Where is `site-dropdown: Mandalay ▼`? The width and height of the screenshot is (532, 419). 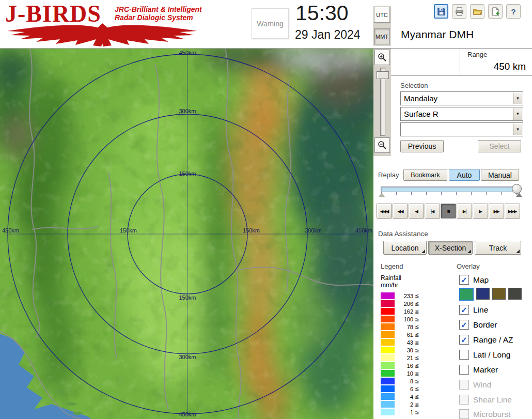
site-dropdown: Mandalay ▼ is located at coordinates (462, 98).